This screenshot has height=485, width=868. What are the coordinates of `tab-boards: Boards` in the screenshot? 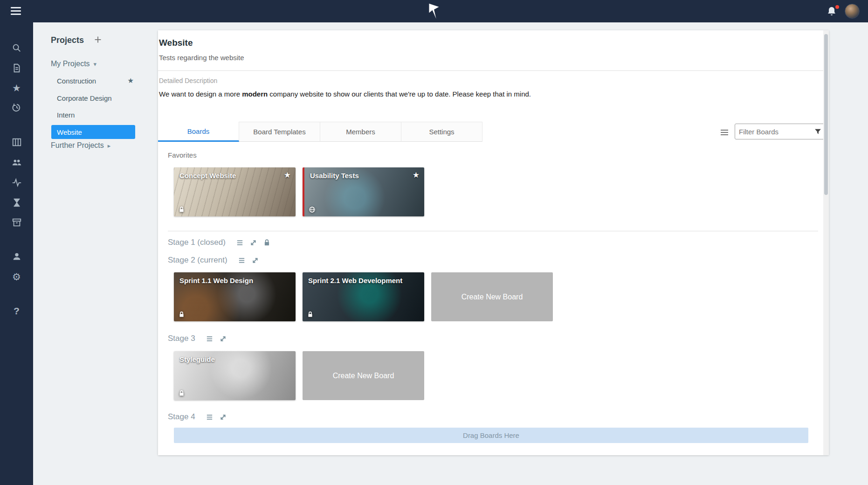 It's located at (199, 132).